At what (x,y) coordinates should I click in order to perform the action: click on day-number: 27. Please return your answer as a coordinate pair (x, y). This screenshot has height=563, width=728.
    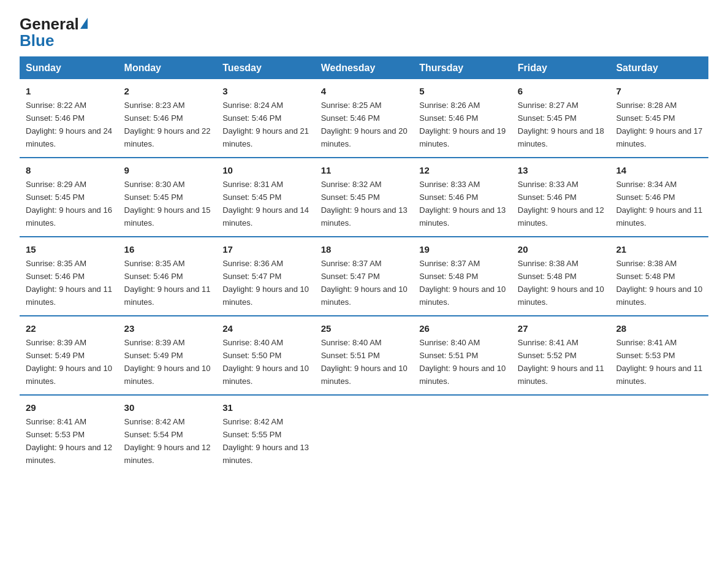
    Looking at the image, I should click on (561, 329).